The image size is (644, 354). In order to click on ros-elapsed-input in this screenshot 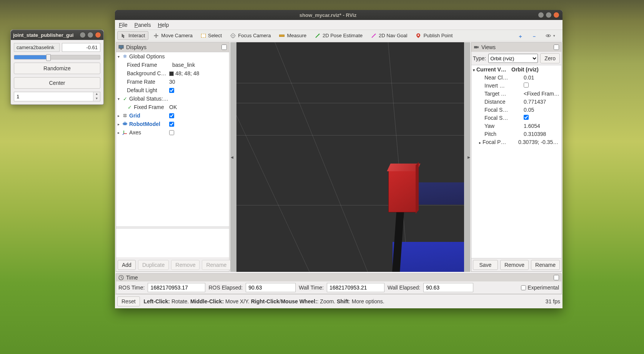, I will do `click(271, 288)`.